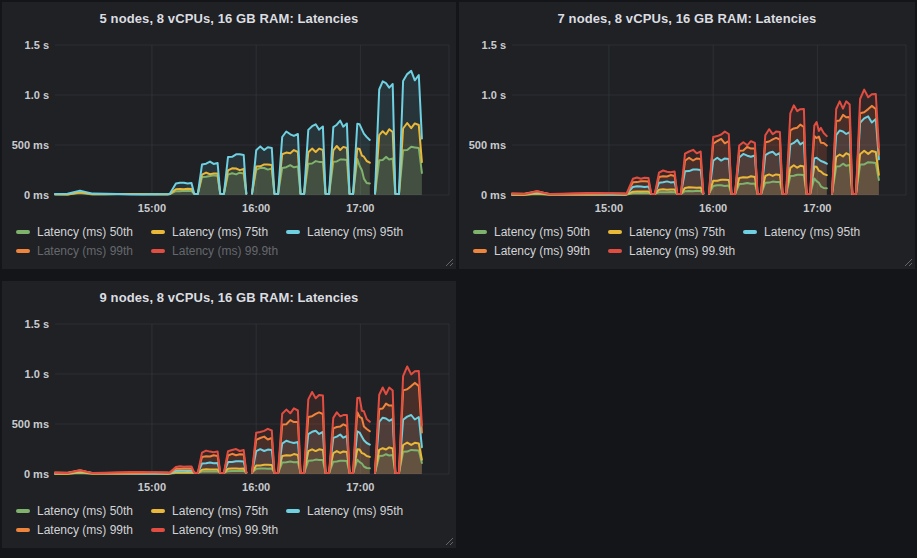  What do you see at coordinates (687, 20) in the screenshot?
I see `panel-title: 7 nodes, 8 vCPUs, 16 GB RAM: Latencies` at bounding box center [687, 20].